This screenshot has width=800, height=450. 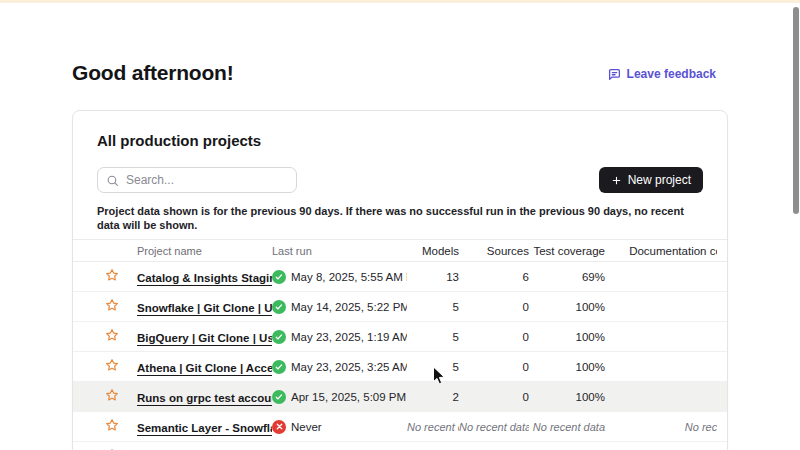 What do you see at coordinates (400, 367) in the screenshot?
I see `table-row: Athena | Git Clone | Acces...May 23, 202…` at bounding box center [400, 367].